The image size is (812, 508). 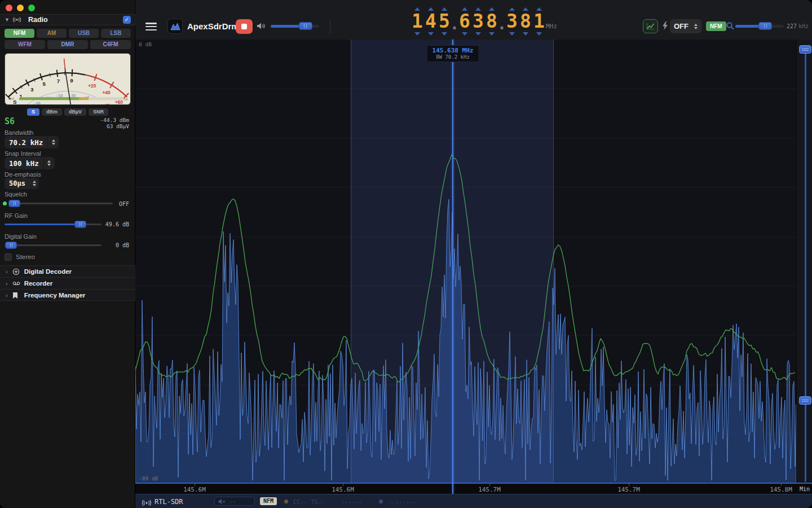 I want to click on maximize-button, so click(x=32, y=8).